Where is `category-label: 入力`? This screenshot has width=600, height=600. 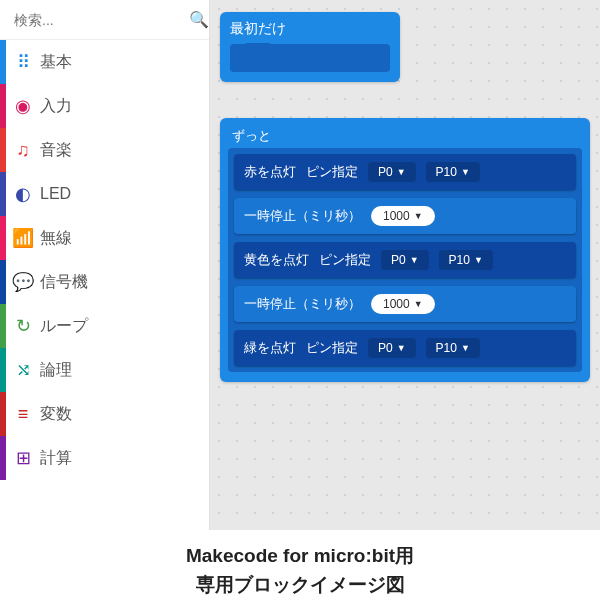 category-label: 入力 is located at coordinates (124, 106).